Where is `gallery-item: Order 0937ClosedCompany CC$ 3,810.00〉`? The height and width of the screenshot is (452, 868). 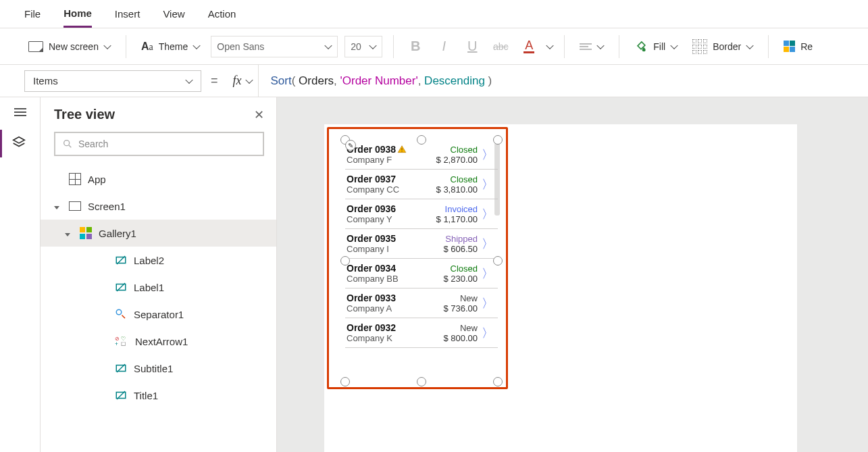
gallery-item: Order 0937ClosedCompany CC$ 3,810.00〉 is located at coordinates (422, 184).